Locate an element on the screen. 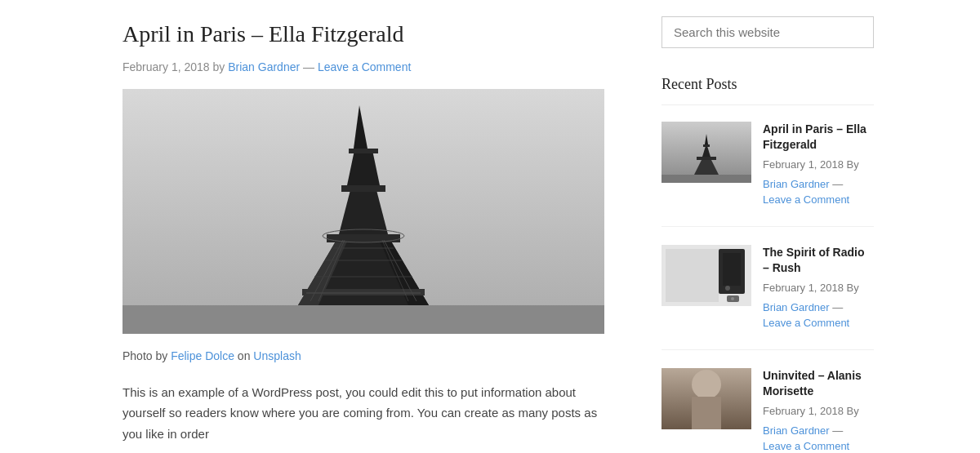  recent-post-comment-link-1: Leave a Comment is located at coordinates (806, 323).